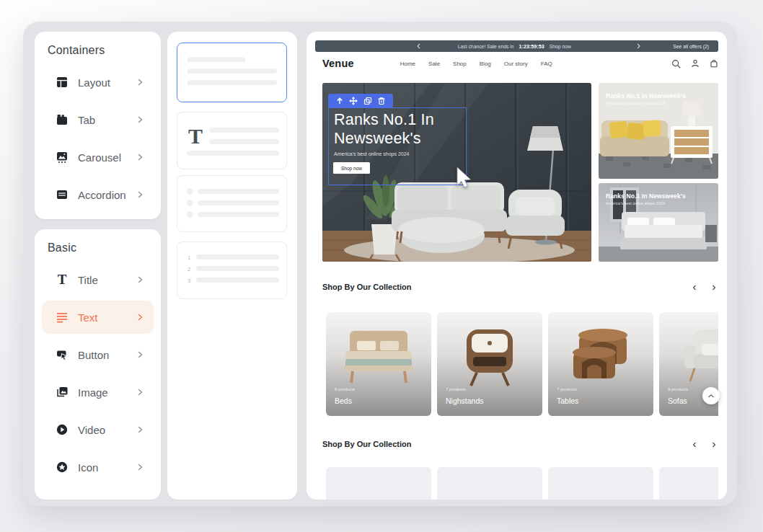  I want to click on containers-panel: Containers Layout Tab, so click(98, 125).